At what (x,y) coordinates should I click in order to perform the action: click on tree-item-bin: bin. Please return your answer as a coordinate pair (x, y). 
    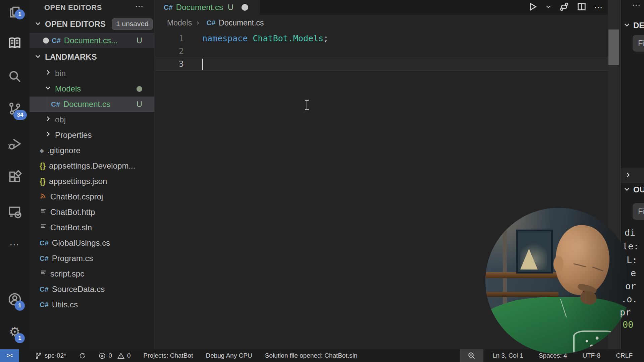
    Looking at the image, I should click on (92, 73).